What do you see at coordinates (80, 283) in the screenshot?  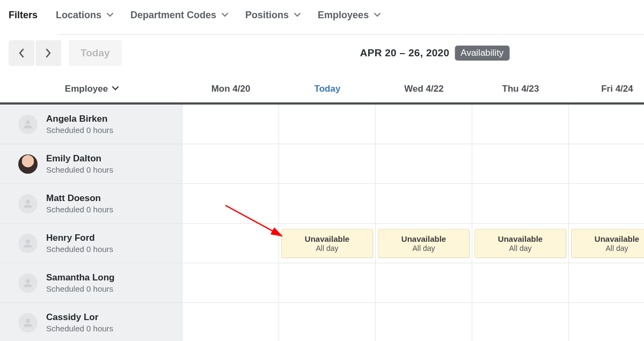 I see `employee-meta: Samantha LongScheduled 0 hours` at bounding box center [80, 283].